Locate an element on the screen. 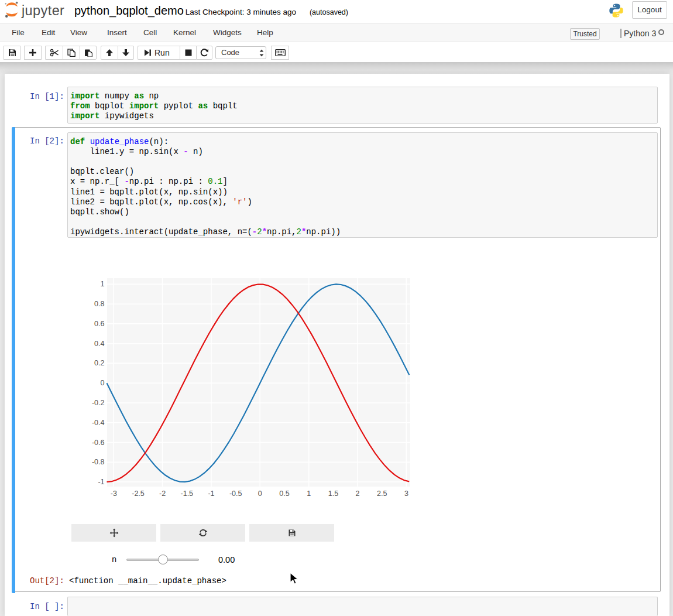 This screenshot has width=673, height=616. svg-text: -0.2 is located at coordinates (98, 403).